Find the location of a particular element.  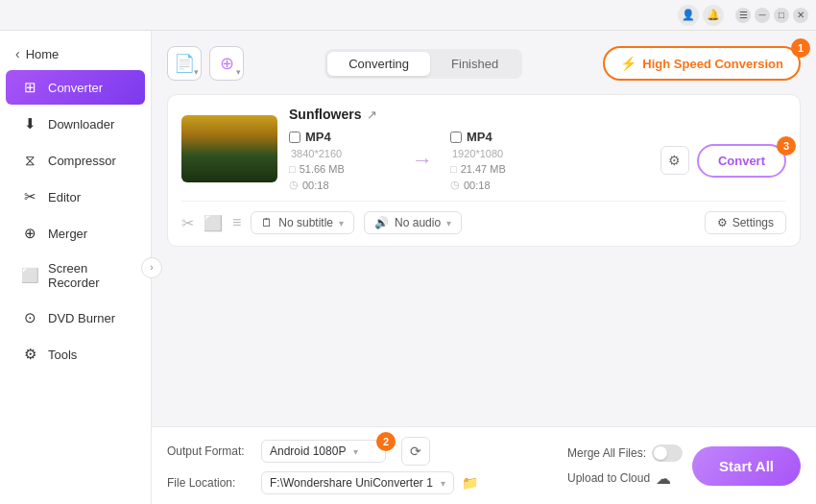

add-file-dropdown-icon: ▾ is located at coordinates (196, 72).